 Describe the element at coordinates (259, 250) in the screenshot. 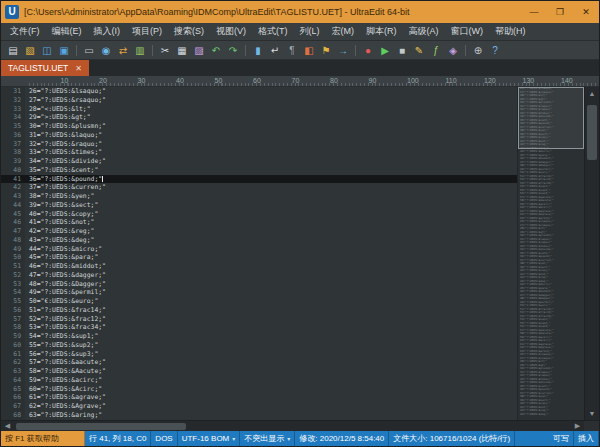

I see `code-line: 4944="?:UEDS:&micro;"` at that location.